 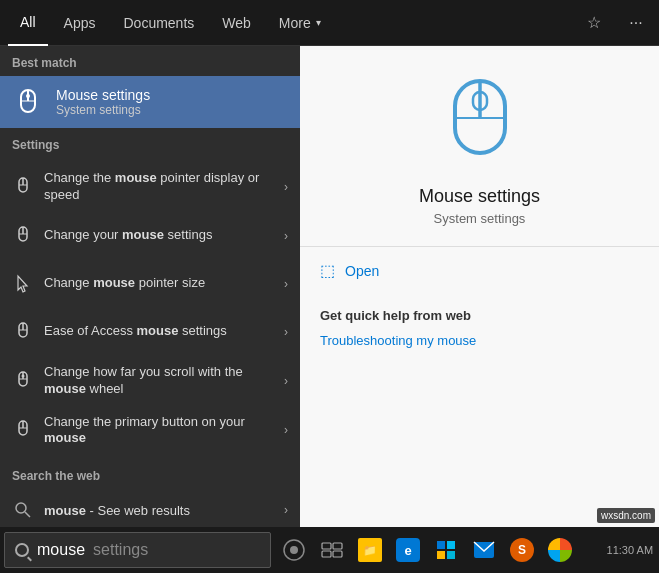 What do you see at coordinates (23, 381) in the screenshot?
I see `mouse-scroll-icon` at bounding box center [23, 381].